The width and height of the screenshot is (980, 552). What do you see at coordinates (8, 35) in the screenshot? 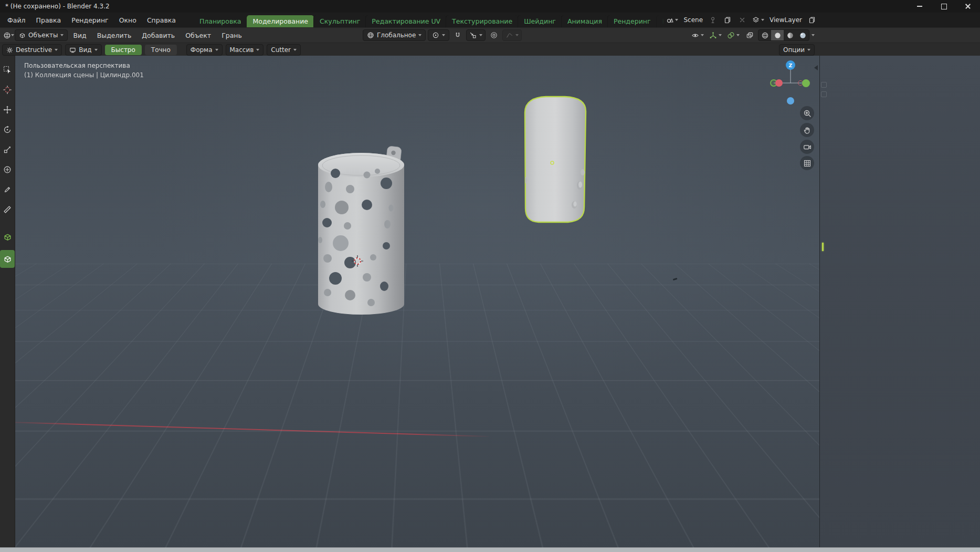
I see `editor-type-button` at bounding box center [8, 35].